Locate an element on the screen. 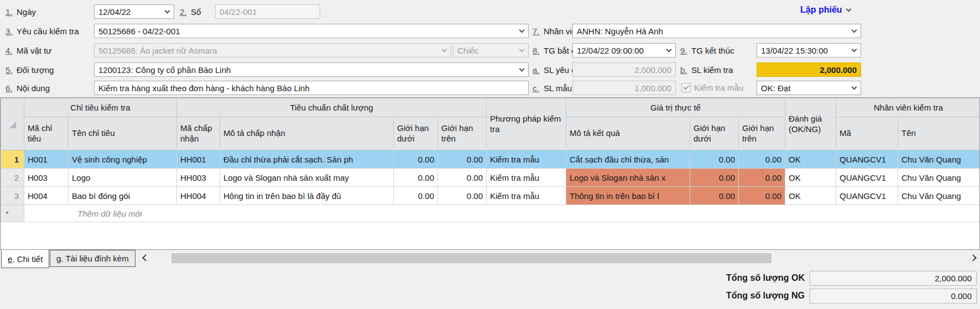 The image size is (980, 309). group-header-gia-tri-thuc-te: Giá trị thực tế is located at coordinates (676, 108).